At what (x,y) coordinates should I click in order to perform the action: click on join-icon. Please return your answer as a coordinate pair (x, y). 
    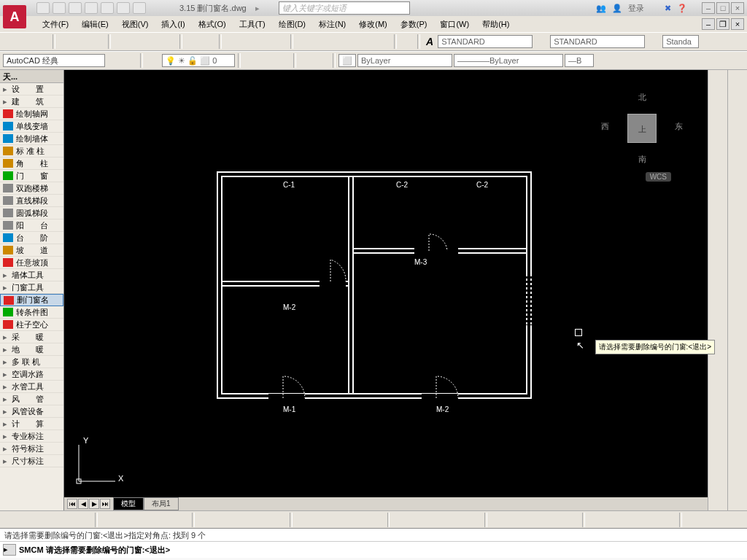
    Looking at the image, I should click on (738, 281).